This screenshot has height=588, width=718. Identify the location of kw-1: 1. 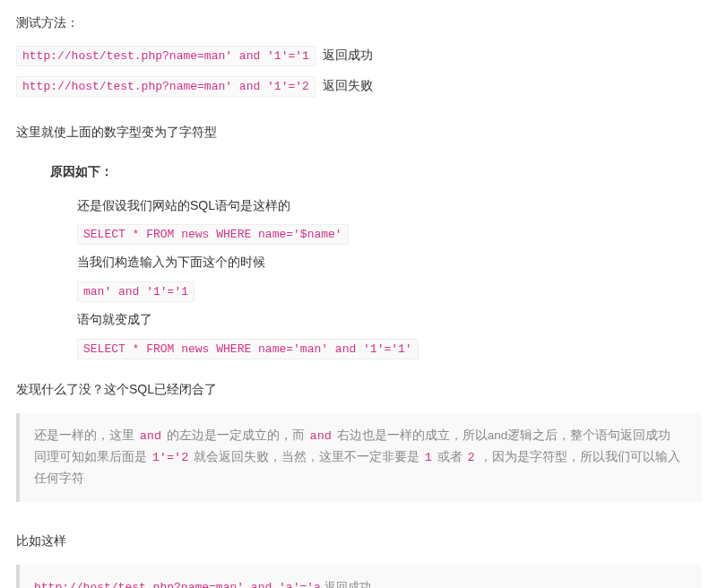
(428, 457).